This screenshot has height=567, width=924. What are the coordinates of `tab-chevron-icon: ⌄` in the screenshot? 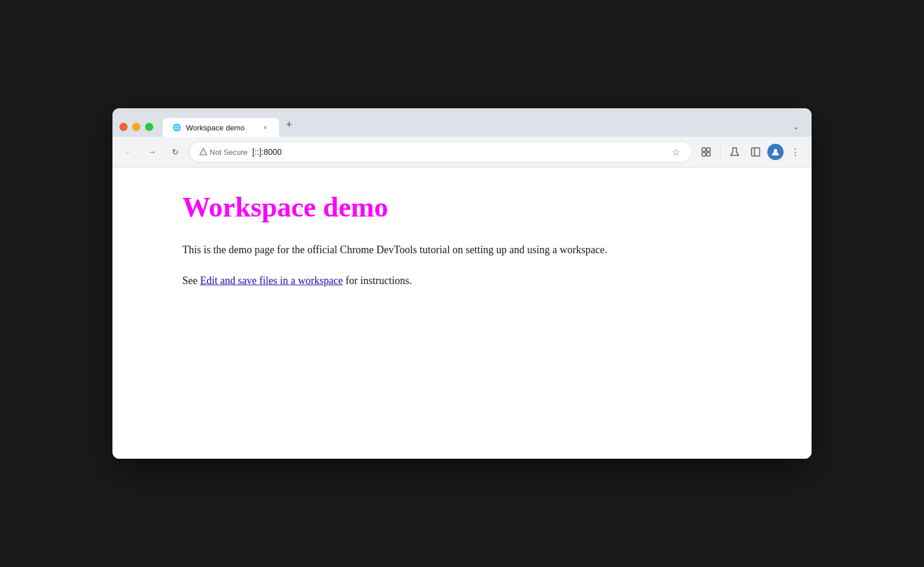 It's located at (796, 128).